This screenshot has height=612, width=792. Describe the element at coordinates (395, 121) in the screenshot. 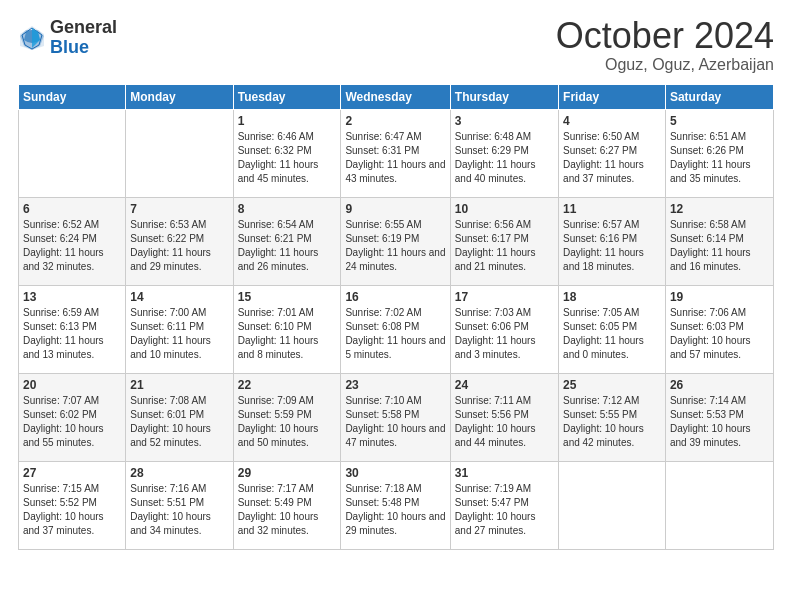

I see `day-number: 2` at that location.